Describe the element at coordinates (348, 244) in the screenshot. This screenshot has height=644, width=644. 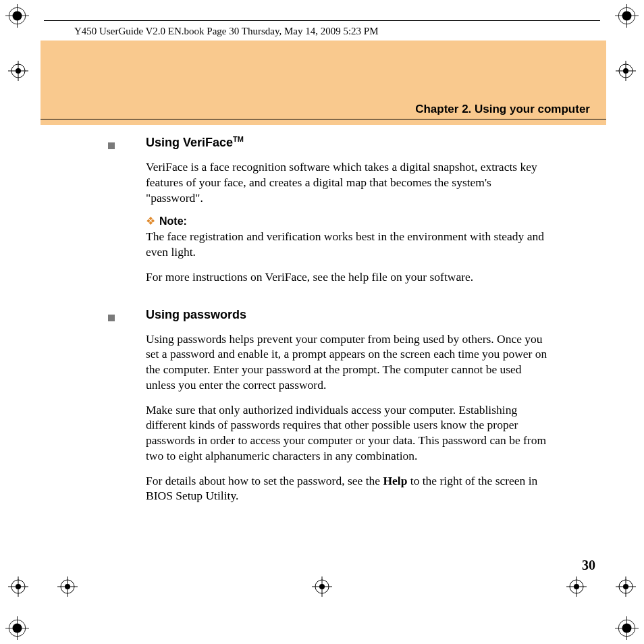
I see `note-text: The face registration and verification w…` at that location.